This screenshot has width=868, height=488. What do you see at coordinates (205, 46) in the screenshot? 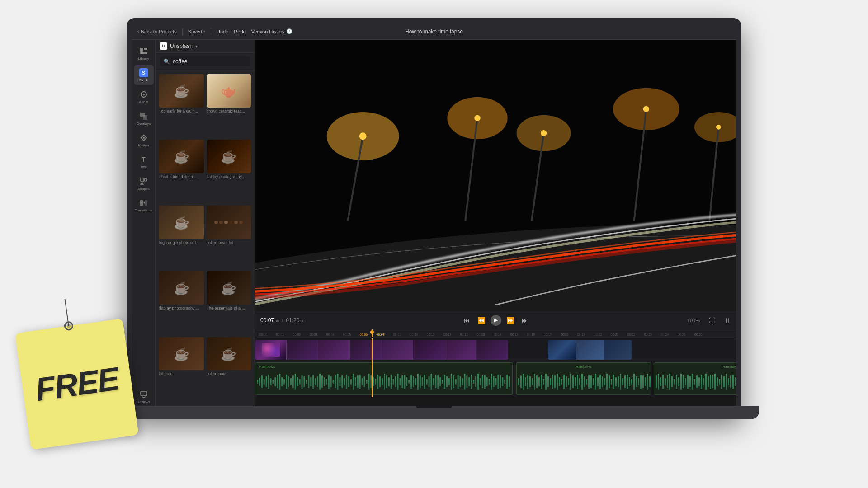
I see `unsplash-header: U Unsplash ▾` at bounding box center [205, 46].